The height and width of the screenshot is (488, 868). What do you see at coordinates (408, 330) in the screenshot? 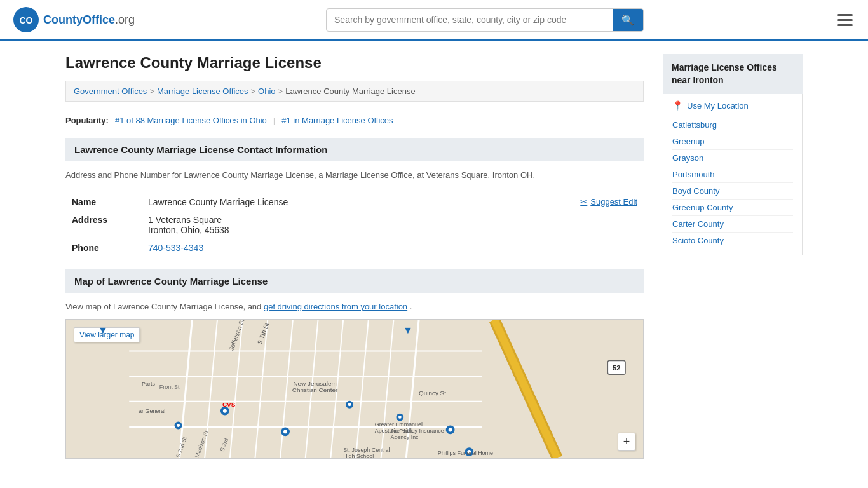
I see `map-nav-arrow-2: ▼` at bounding box center [408, 330].